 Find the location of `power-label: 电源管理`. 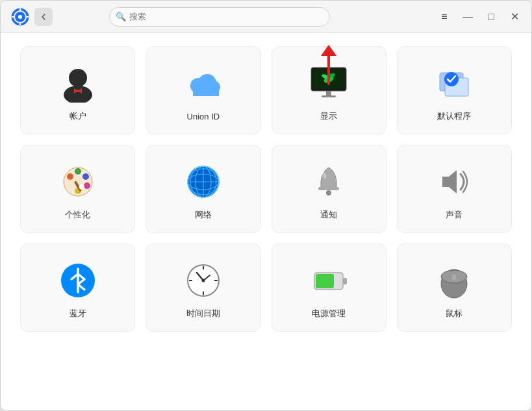

power-label: 电源管理 is located at coordinates (329, 314).